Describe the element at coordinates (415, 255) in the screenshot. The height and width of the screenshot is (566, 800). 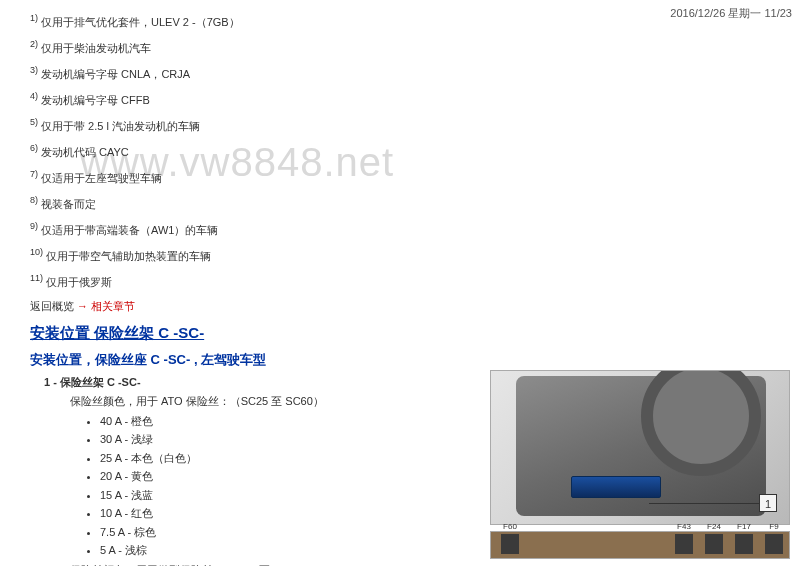
I see `footnote-10: 10)仅用于带空气辅助加热装置的车辆` at that location.